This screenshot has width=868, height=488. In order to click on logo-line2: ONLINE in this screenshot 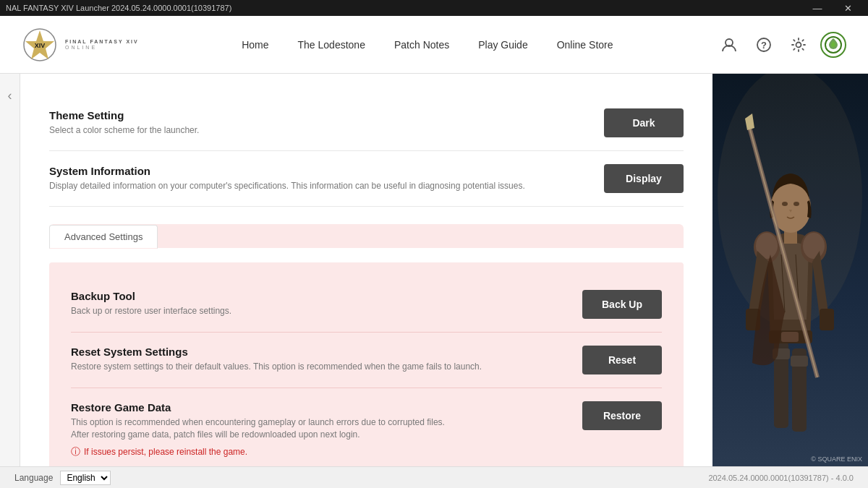, I will do `click(102, 48)`.